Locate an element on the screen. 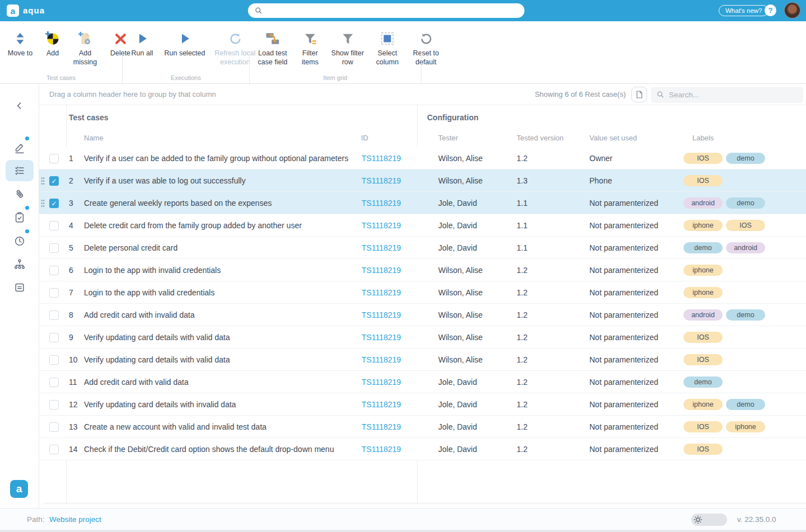  test-case-name: Delete credit card from the family group… is located at coordinates (221, 225).